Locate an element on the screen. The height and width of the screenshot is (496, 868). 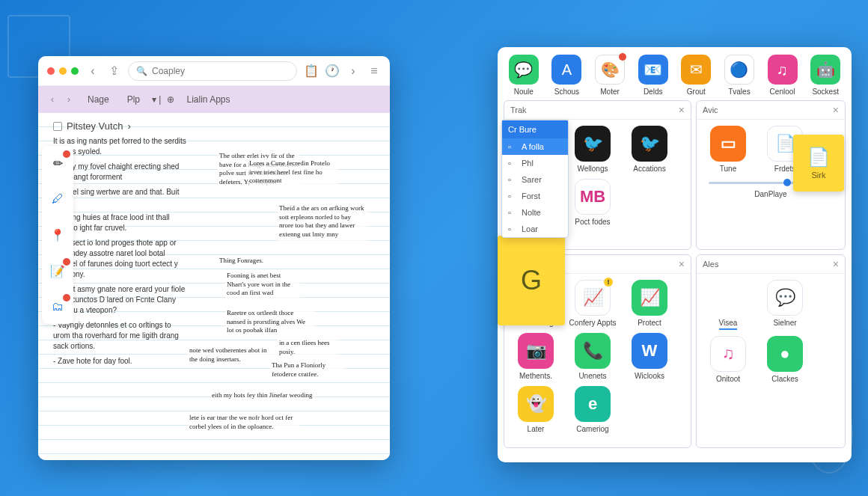
dock-item-sockest: 🤖Sockest is located at coordinates (825, 75).